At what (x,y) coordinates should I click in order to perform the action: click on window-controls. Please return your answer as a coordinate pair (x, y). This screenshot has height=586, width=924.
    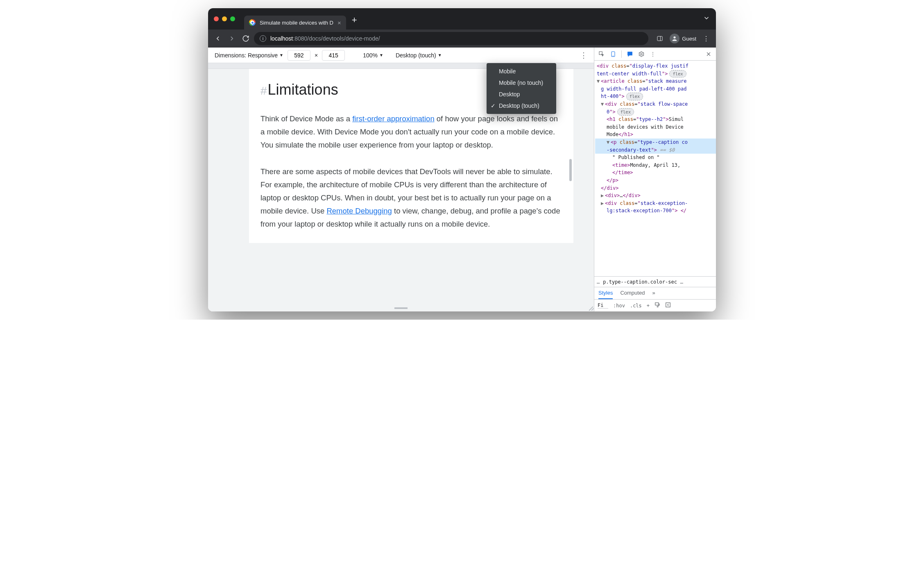
    Looking at the image, I should click on (224, 19).